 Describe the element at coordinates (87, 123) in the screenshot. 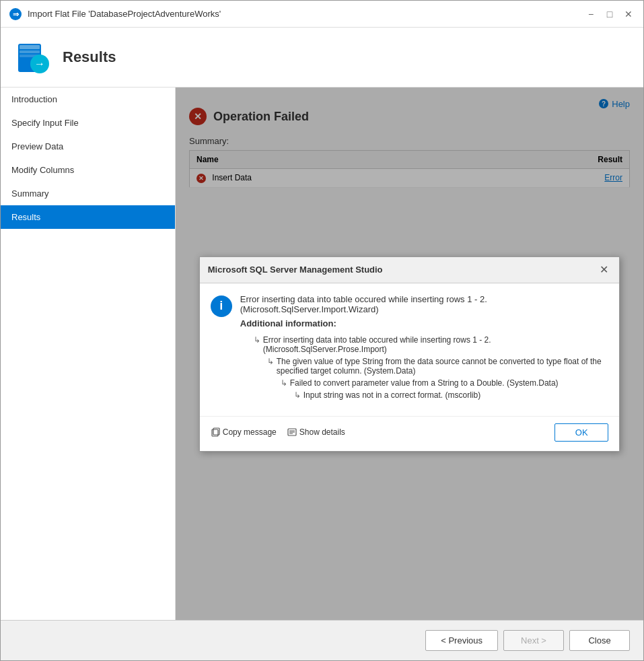

I see `sidebar-item-specify-input: Specify Input File` at that location.